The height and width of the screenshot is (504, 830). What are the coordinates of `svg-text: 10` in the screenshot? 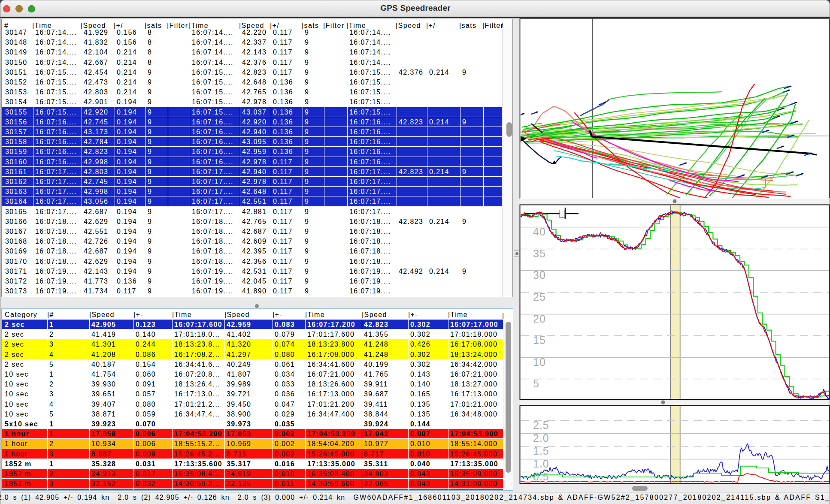 It's located at (539, 362).